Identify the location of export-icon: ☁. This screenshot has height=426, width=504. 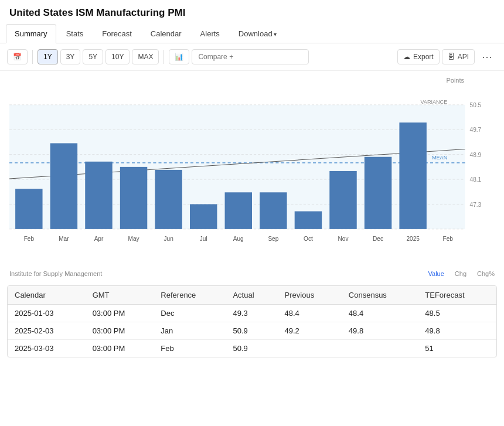
(407, 57).